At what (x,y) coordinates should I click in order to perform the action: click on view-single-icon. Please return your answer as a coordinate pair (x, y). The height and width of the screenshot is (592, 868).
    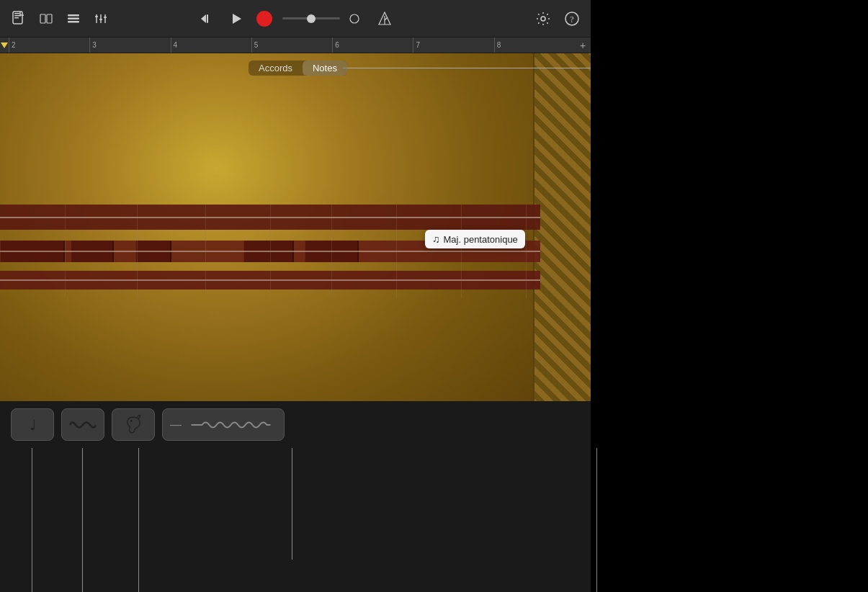
    Looking at the image, I should click on (46, 19).